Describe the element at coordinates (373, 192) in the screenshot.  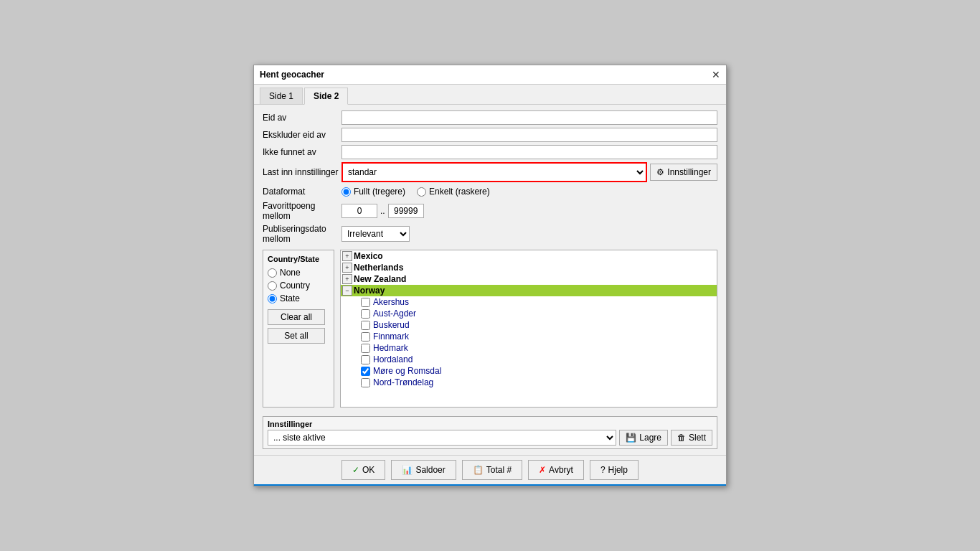
I see `dataformat-fullt-option: Fullt (tregere)` at that location.